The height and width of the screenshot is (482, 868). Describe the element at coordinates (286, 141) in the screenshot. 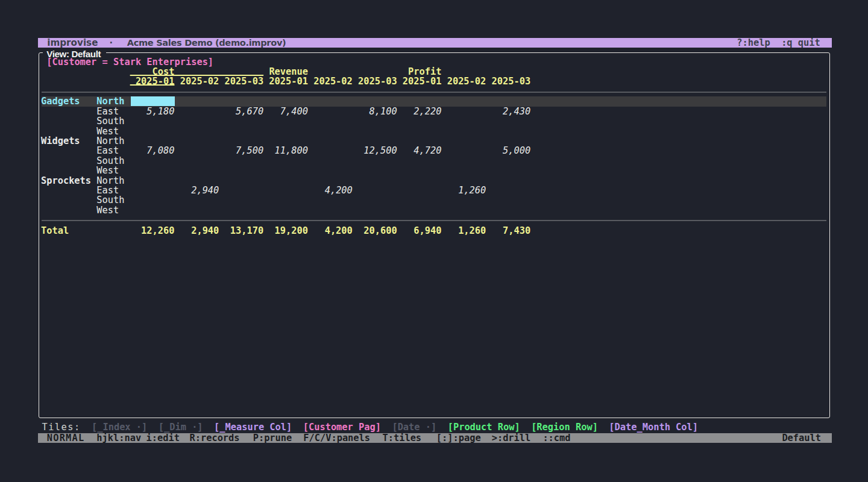

I see `table-row: Widgets North` at that location.